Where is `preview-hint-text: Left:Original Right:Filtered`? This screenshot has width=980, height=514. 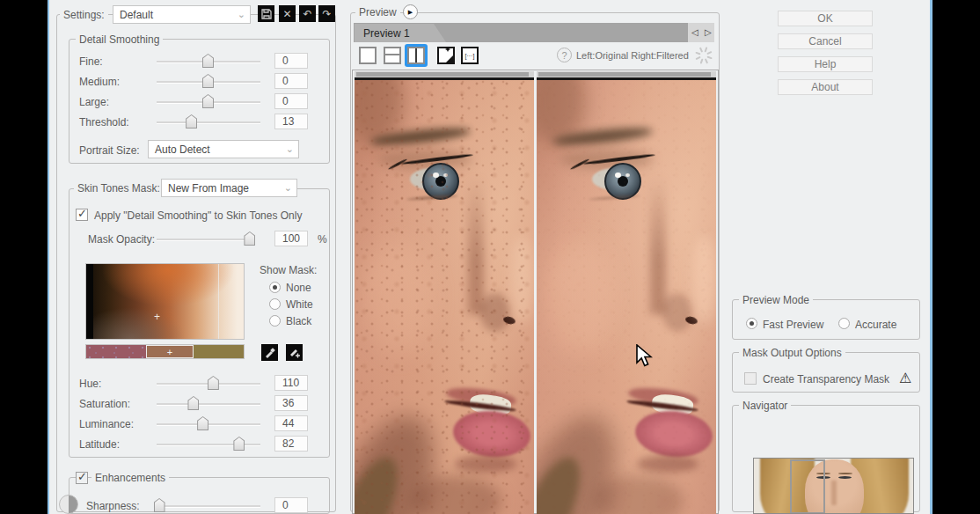
preview-hint-text: Left:Original Right:Filtered is located at coordinates (633, 55).